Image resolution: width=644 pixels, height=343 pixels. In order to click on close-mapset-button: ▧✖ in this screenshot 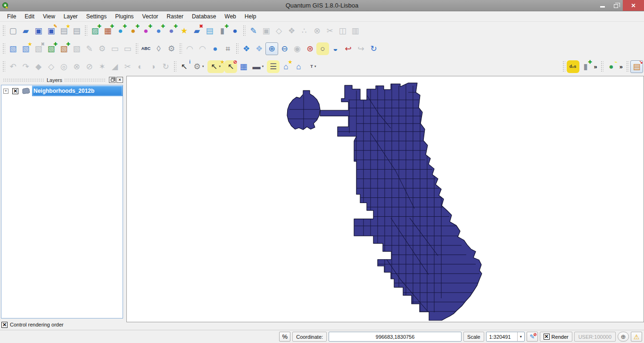, I will do `click(39, 49)`.